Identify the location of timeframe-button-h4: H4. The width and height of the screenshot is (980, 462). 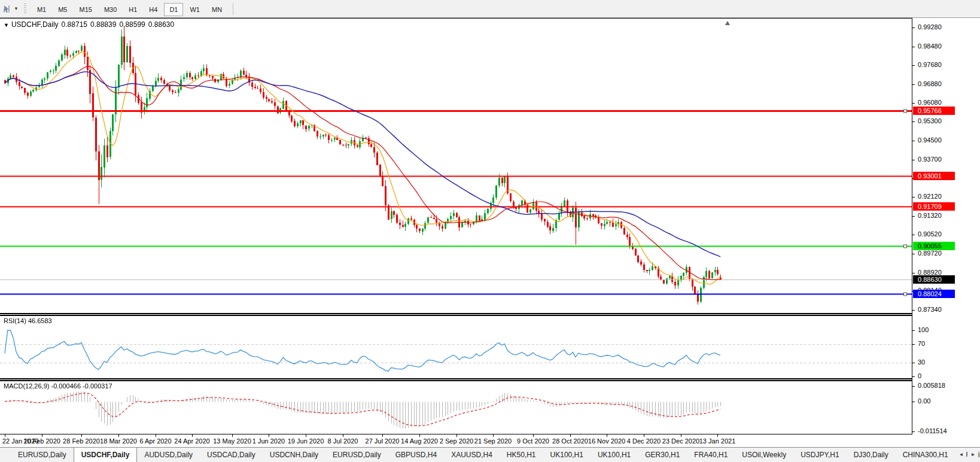
(153, 10).